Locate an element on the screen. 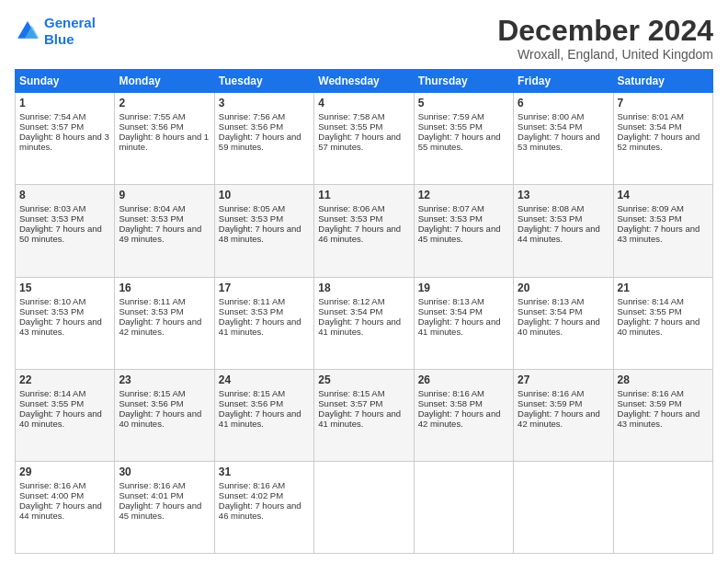 Image resolution: width=728 pixels, height=563 pixels. daylight-label: Daylight: 7 hours and 45 minutes. is located at coordinates (160, 511).